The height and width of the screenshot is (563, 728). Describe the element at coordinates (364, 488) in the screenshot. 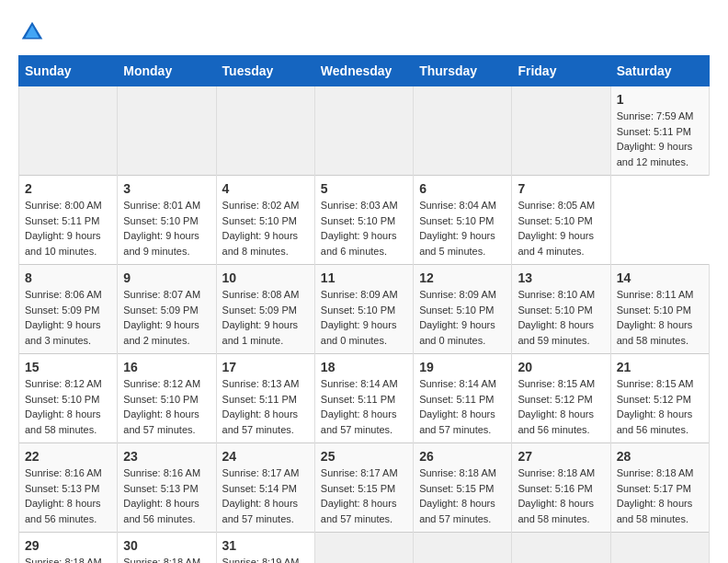

I see `day-cell-25: 25Sunrise: 8:17 AMSunset: 5:15 PMDayligh…` at that location.